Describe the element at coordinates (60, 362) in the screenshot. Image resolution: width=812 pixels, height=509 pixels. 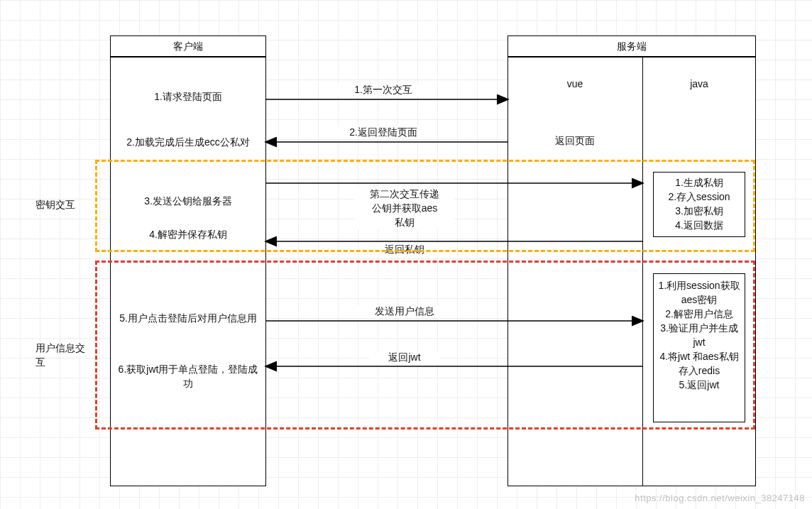
I see `group-user-info-l2: 互` at that location.